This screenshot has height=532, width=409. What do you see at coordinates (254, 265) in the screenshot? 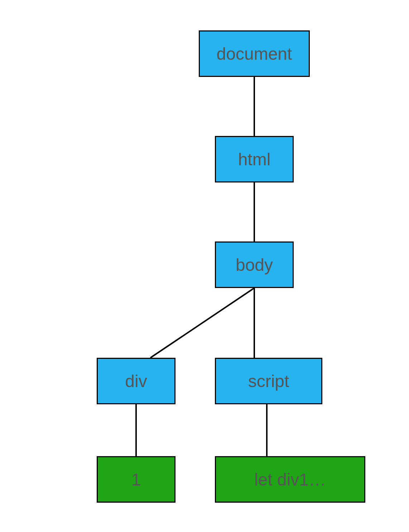
I see `node-label: body` at bounding box center [254, 265].